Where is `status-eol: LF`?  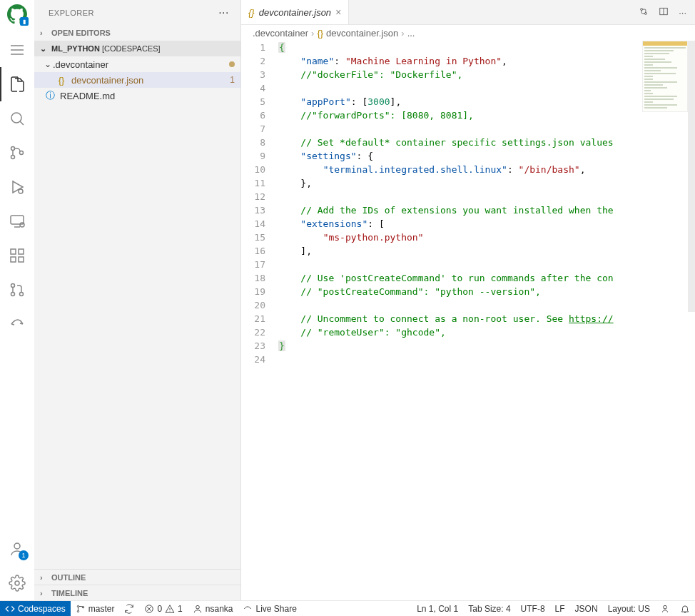 status-eol: LF is located at coordinates (560, 608).